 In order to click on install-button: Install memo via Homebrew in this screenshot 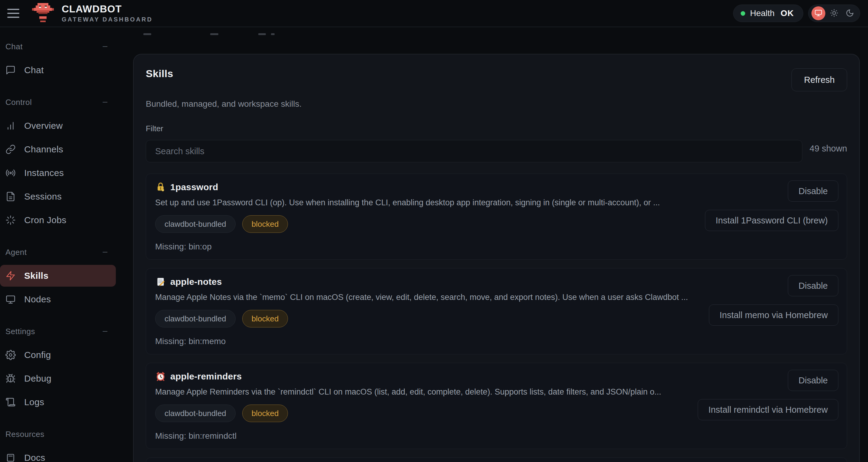, I will do `click(774, 315)`.